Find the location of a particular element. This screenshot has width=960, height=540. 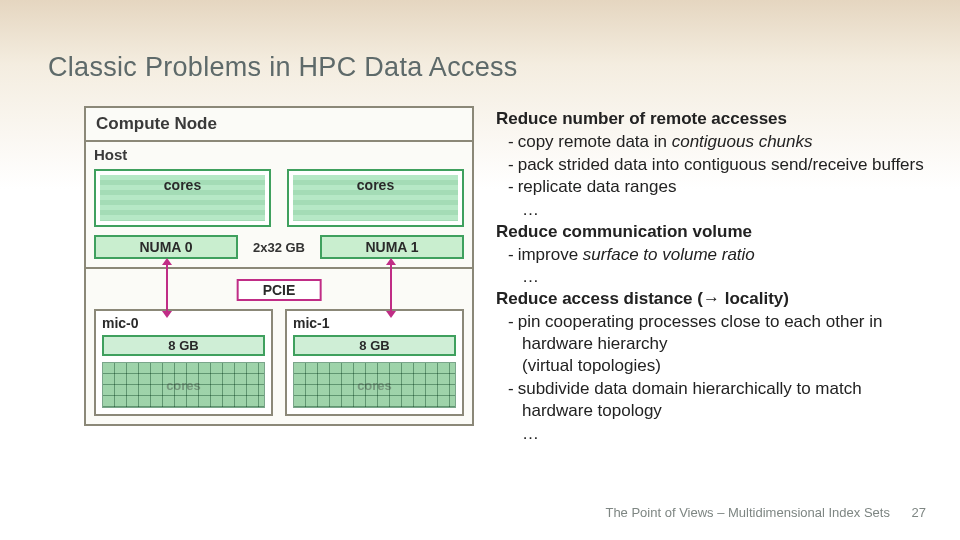

heading-1: Reduce number of remote accesses is located at coordinates (642, 118).